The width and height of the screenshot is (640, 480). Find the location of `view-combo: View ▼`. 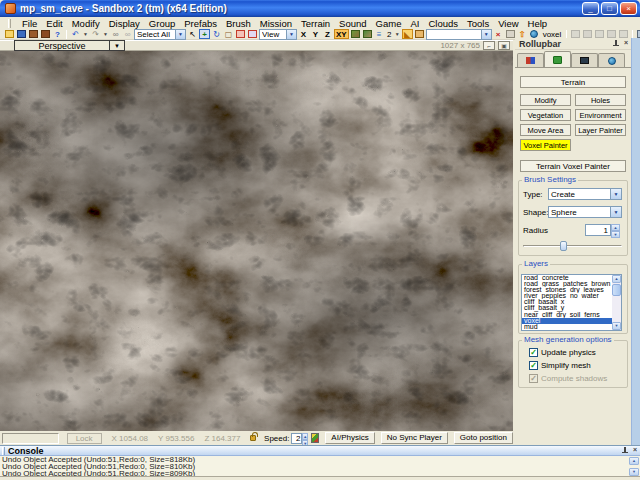

view-combo: View ▼ is located at coordinates (278, 34).